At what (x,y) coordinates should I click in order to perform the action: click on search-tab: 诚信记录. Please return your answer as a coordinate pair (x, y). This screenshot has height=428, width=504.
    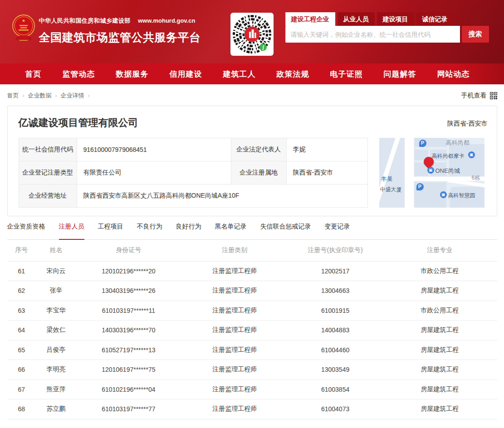
    Looking at the image, I should click on (435, 19).